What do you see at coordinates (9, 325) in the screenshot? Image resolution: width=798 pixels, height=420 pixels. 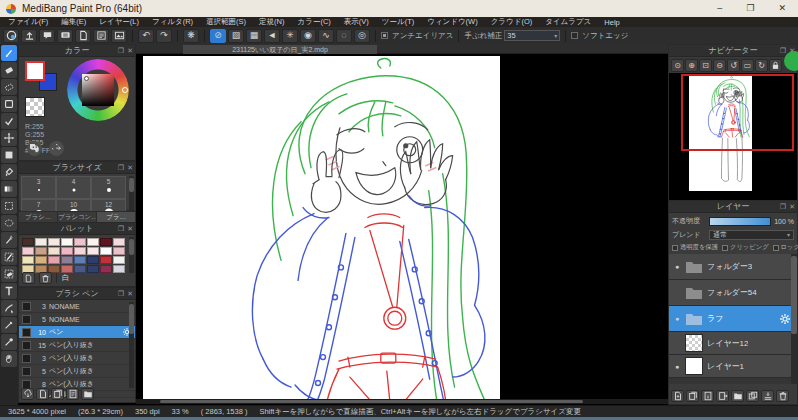 I see `divide-tool` at bounding box center [9, 325].